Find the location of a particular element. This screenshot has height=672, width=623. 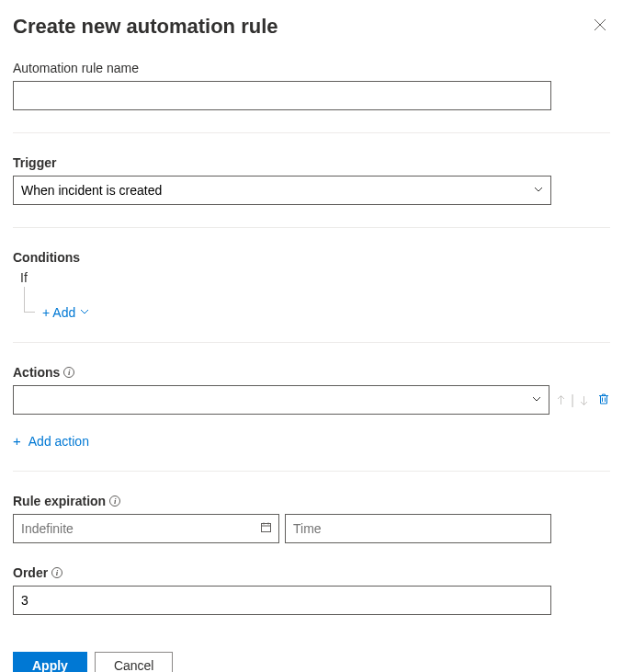

rule-name-label: Automation rule name is located at coordinates (312, 68).